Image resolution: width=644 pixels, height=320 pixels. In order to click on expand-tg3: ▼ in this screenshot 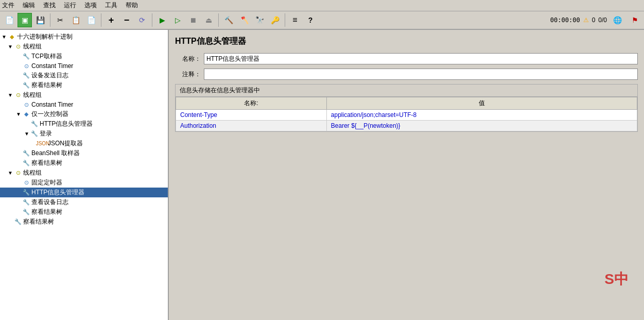, I will do `click(10, 173)`.